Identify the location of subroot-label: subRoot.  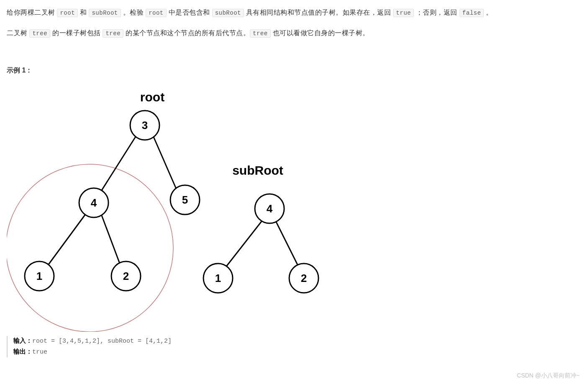
(258, 170).